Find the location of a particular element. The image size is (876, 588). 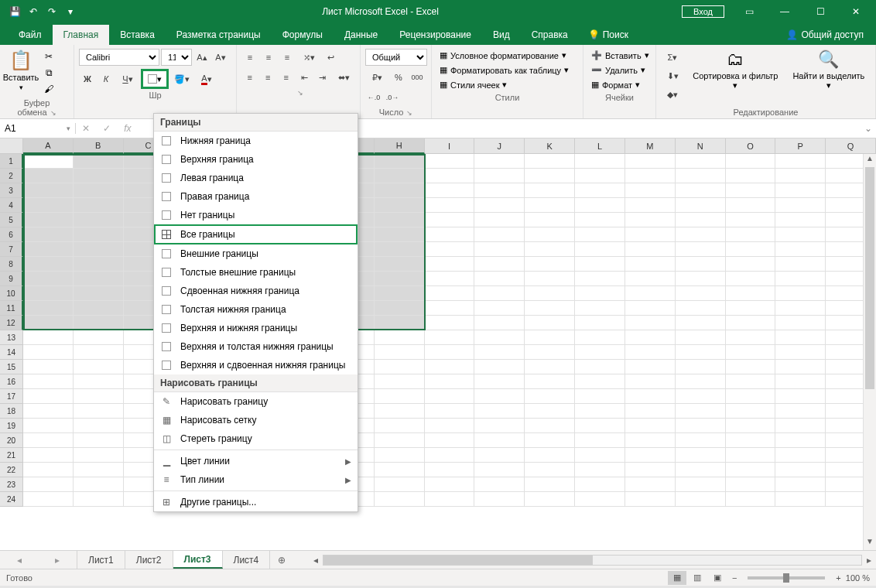

col-header-P: P is located at coordinates (800, 146).